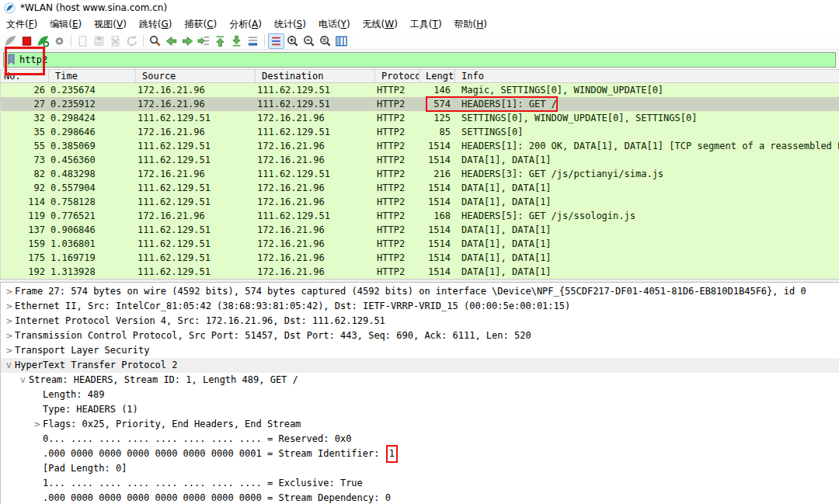 The height and width of the screenshot is (504, 839). I want to click on go-last-packet-icon, so click(236, 41).